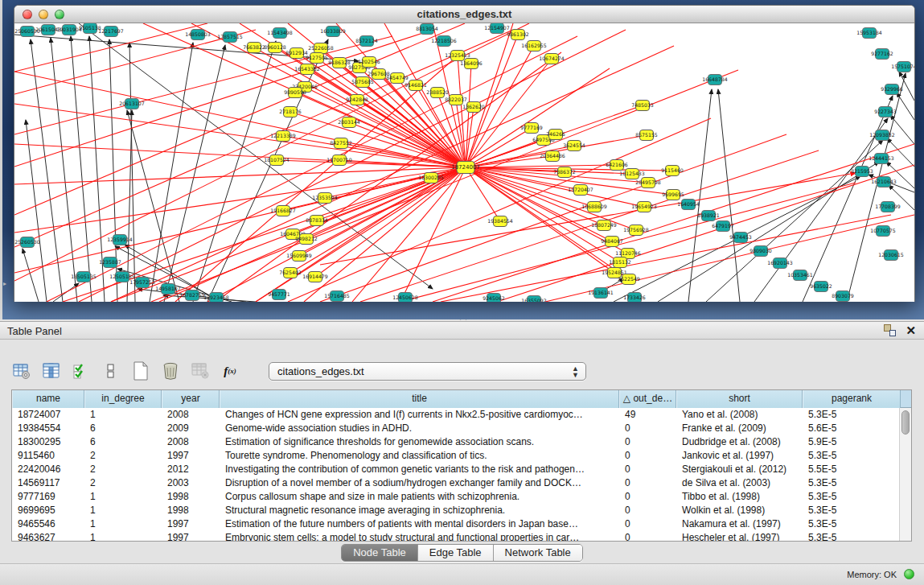 This screenshot has height=585, width=924. I want to click on function-builder-icon: f(x), so click(230, 371).